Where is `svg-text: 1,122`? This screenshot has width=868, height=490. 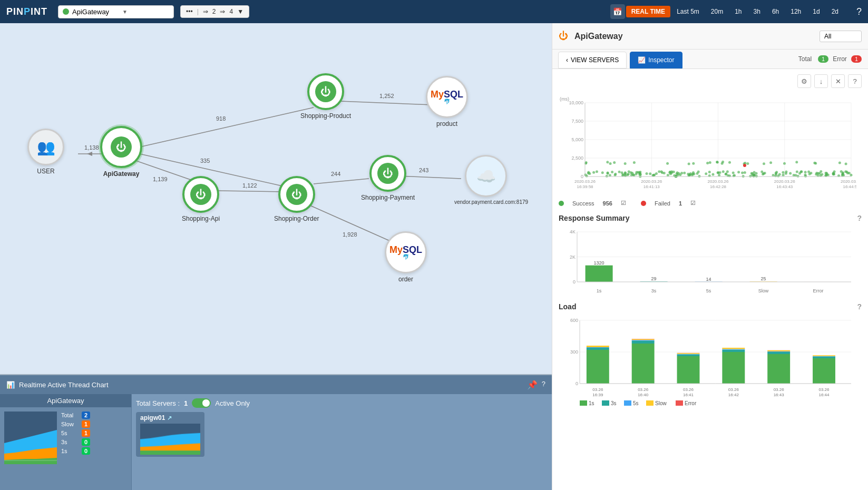
svg-text: 1,122 is located at coordinates (250, 185).